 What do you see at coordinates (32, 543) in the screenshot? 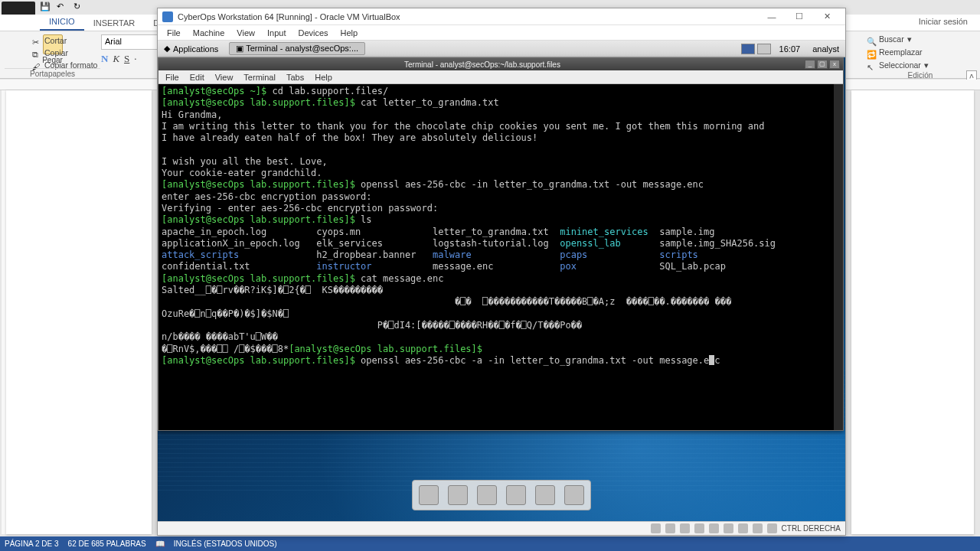
I see `status-page: PÁGINA 2 DE 3` at bounding box center [32, 543].